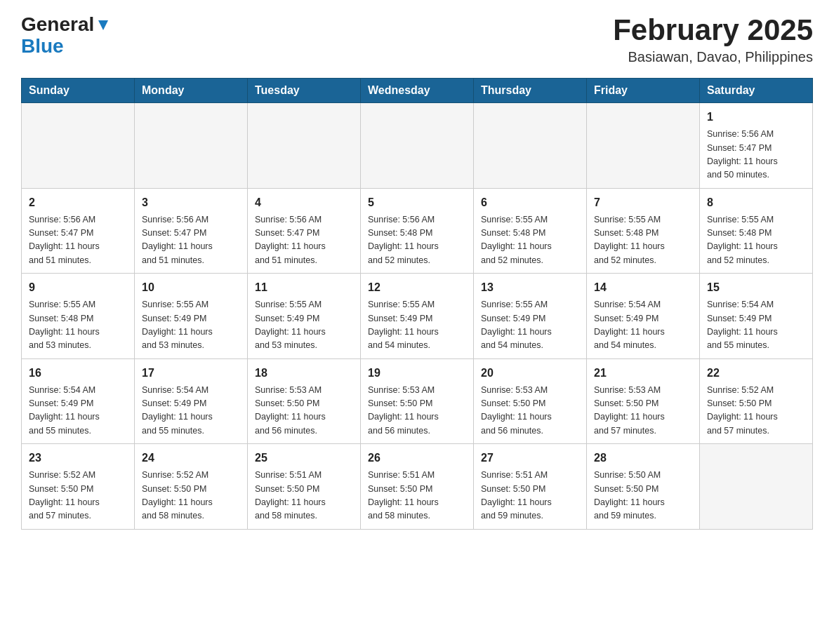  I want to click on weekday-header-sunday: Sunday, so click(79, 91).